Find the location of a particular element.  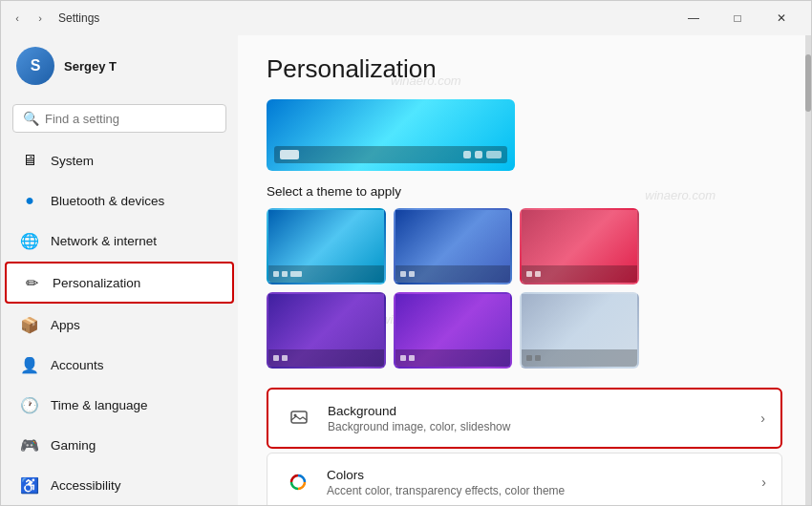

colors-chevron: › is located at coordinates (764, 482).